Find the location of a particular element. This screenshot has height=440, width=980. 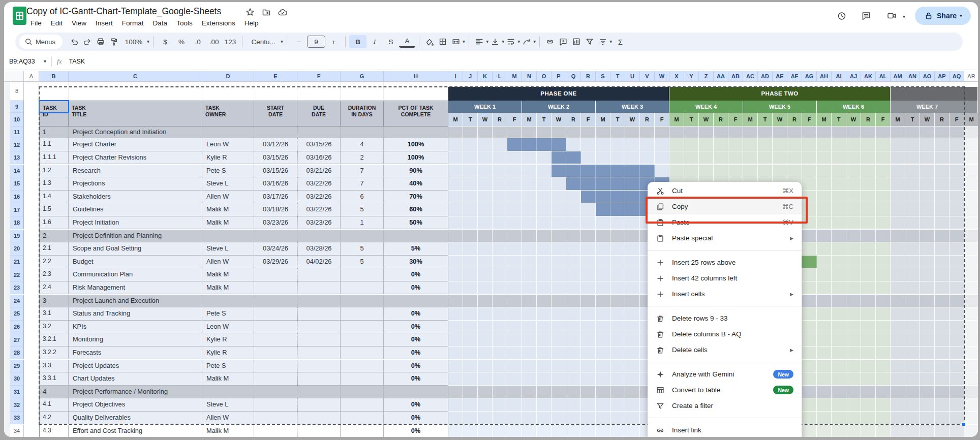

row-header-23: 23 is located at coordinates (17, 288).